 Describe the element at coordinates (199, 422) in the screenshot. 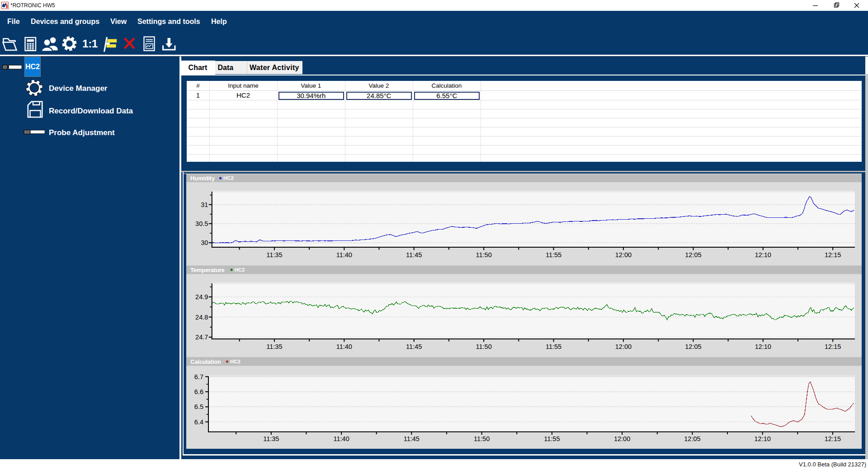

I see `svg-text: 6.4` at that location.